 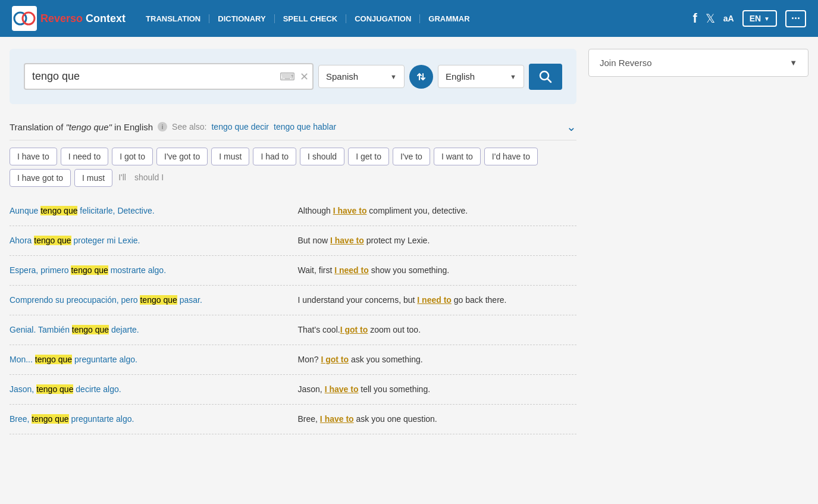 I want to click on search-icon, so click(x=546, y=77).